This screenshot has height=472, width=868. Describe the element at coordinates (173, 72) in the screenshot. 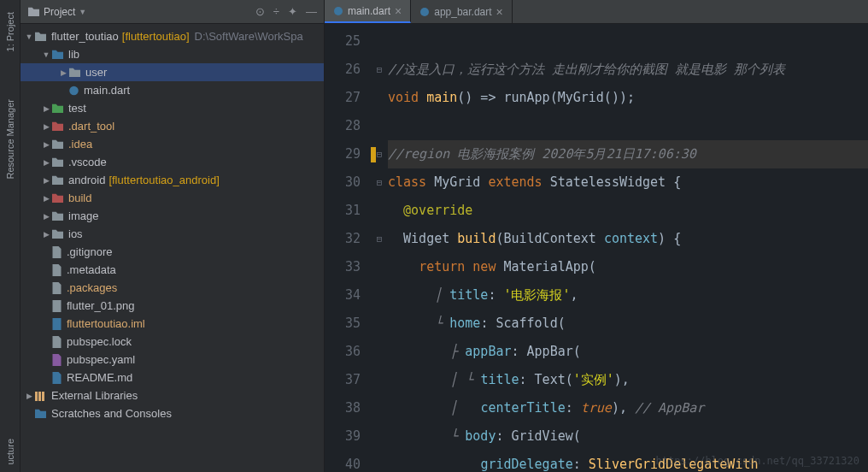

I see `tree-user: ▶ user` at that location.